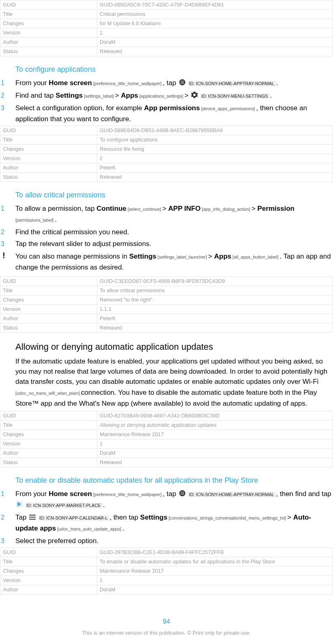  Describe the element at coordinates (235, 96) in the screenshot. I see `icon-id-label: ID: ICN-SONY-MENU-SETTINGS` at that location.